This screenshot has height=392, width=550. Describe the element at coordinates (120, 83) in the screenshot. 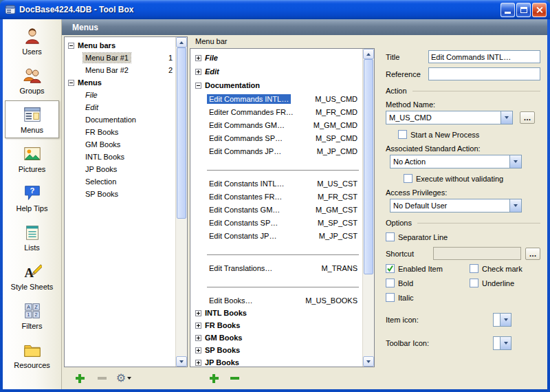

I see `tree-group-menus: Menus` at that location.